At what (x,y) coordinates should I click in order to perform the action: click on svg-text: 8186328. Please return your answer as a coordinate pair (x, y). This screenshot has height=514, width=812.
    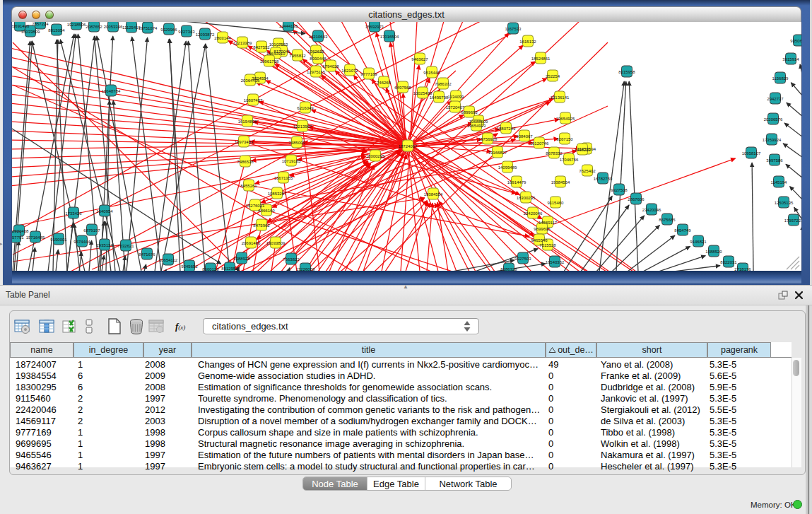
    Looking at the image, I should click on (509, 269).